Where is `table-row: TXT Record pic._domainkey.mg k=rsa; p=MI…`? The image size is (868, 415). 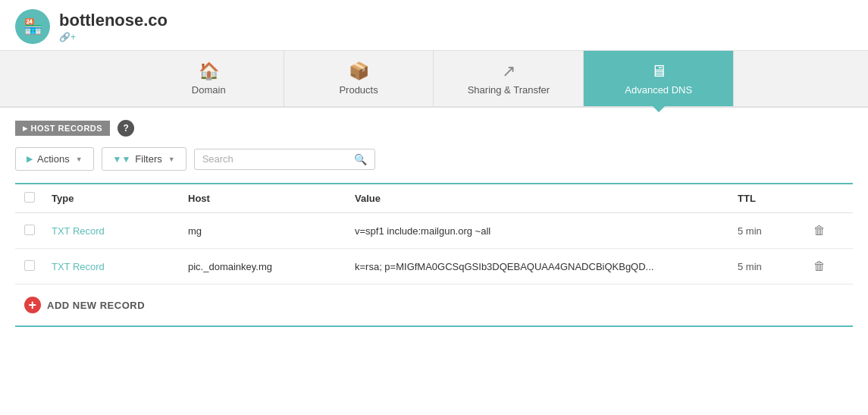 table-row: TXT Record pic._domainkey.mg k=rsa; p=MI… is located at coordinates (434, 267).